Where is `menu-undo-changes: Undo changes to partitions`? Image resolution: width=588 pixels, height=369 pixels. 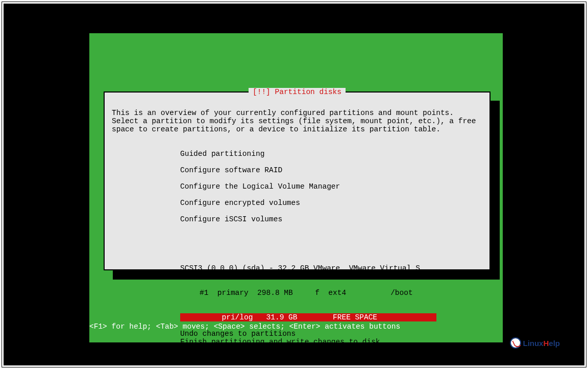 menu-undo-changes: Undo changes to partitions is located at coordinates (331, 334).